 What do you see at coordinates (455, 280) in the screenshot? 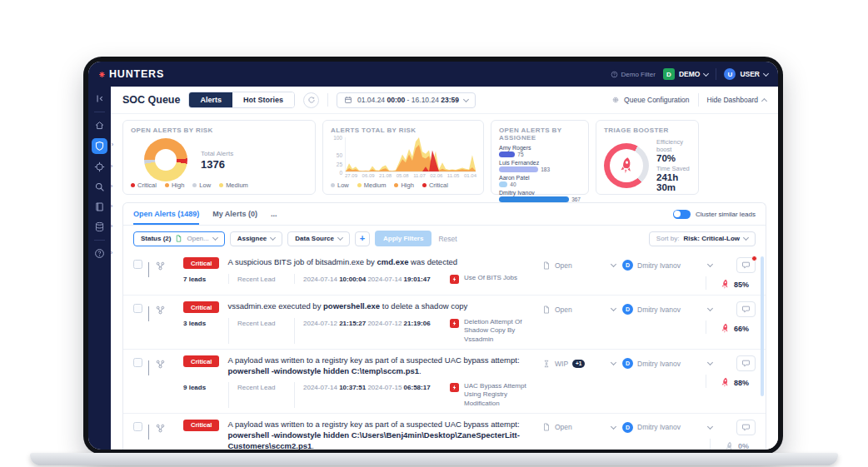
I see `bolt-glyph` at bounding box center [455, 280].